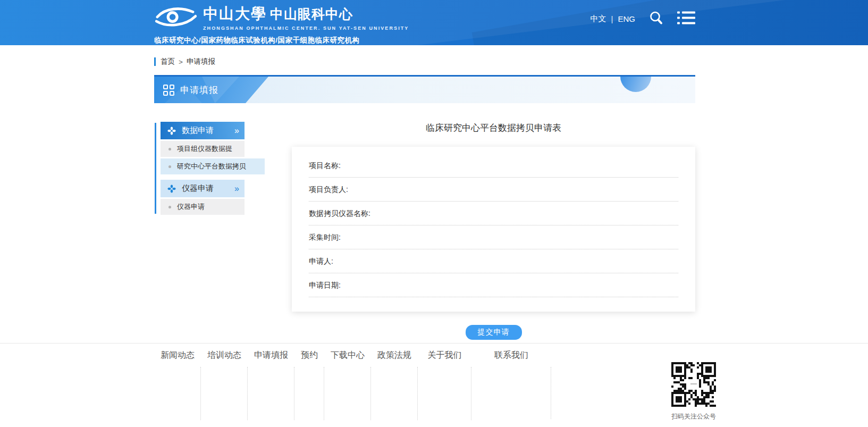 The image size is (868, 427). I want to click on sidebar-sublist: 仪器申请, so click(203, 207).